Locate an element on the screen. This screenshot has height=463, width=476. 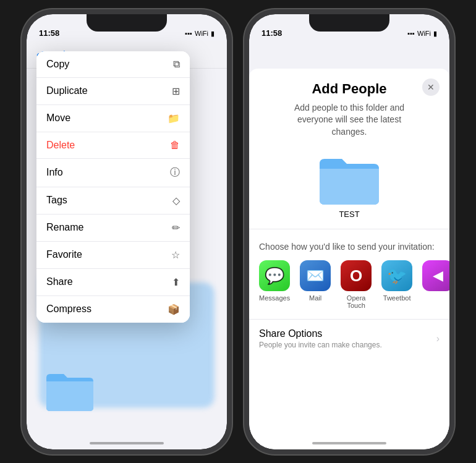
menu-item-rename: Rename ✏ is located at coordinates (113, 228).